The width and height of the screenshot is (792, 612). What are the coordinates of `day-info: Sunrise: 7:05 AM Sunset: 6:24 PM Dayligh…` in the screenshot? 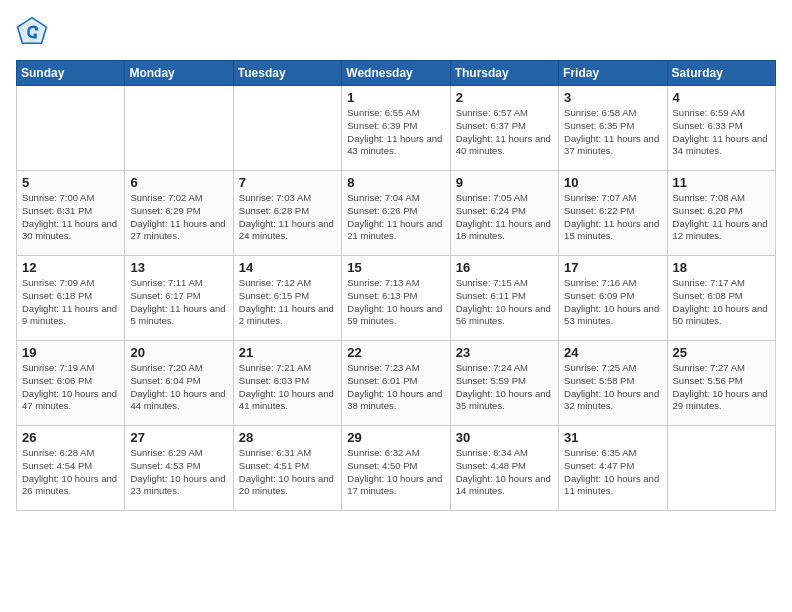 It's located at (504, 218).